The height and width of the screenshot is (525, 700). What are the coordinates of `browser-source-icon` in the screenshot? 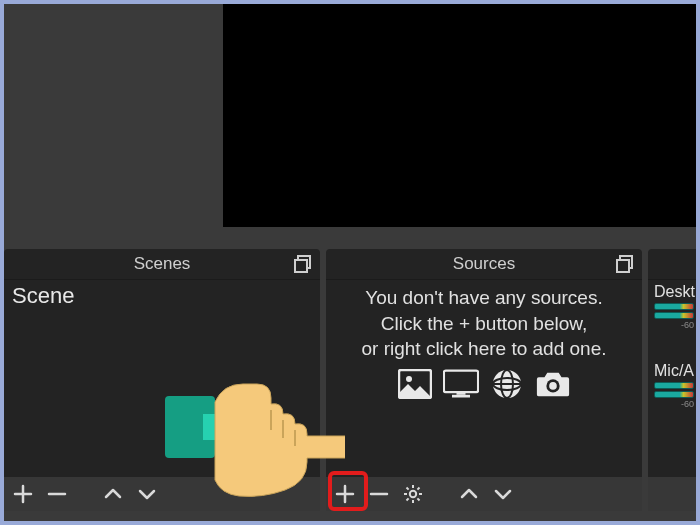 It's located at (507, 384).